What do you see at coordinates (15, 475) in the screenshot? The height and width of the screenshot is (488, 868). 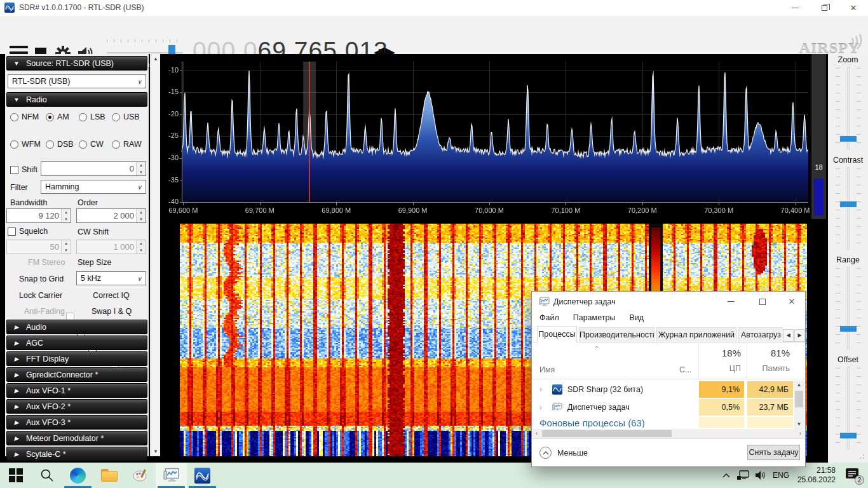 I see `start-button` at bounding box center [15, 475].